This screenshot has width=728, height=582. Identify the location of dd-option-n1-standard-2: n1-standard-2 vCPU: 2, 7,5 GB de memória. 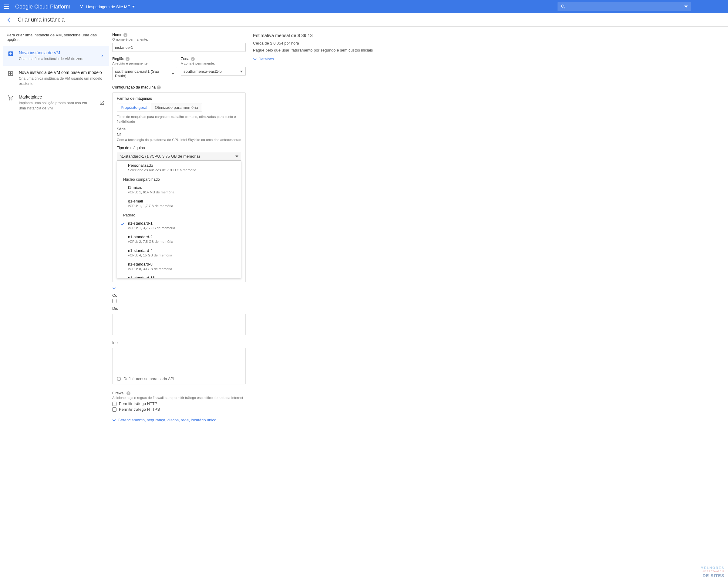
(179, 239).